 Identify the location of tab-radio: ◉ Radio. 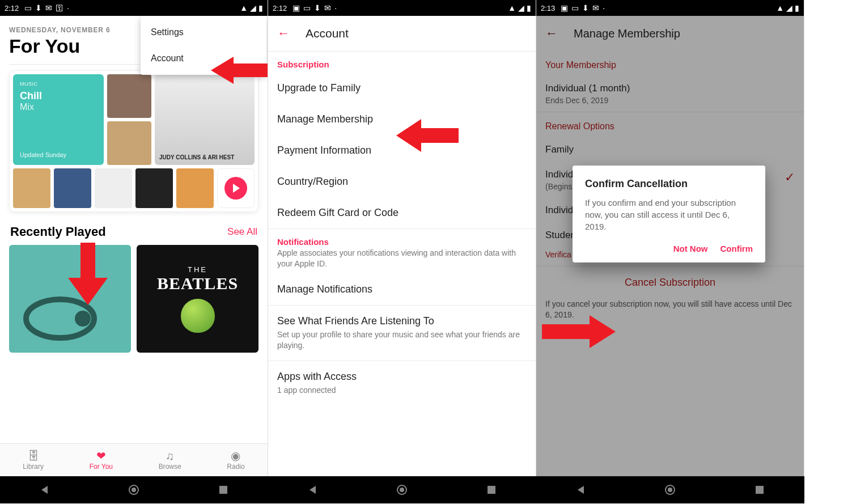
(236, 460).